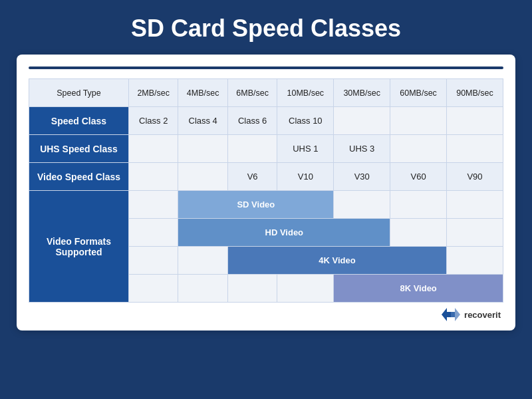 The height and width of the screenshot is (399, 532). I want to click on hd-video-bar: HD Video, so click(285, 233).